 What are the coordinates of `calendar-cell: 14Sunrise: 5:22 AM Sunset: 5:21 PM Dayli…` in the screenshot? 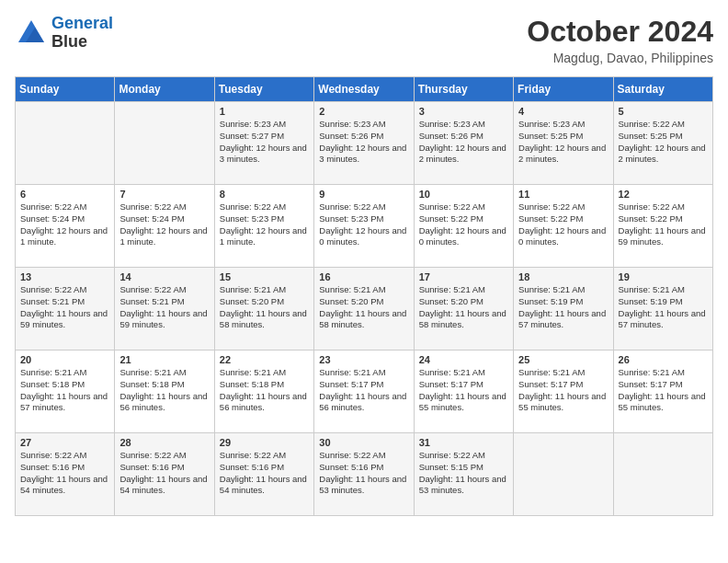 It's located at (165, 309).